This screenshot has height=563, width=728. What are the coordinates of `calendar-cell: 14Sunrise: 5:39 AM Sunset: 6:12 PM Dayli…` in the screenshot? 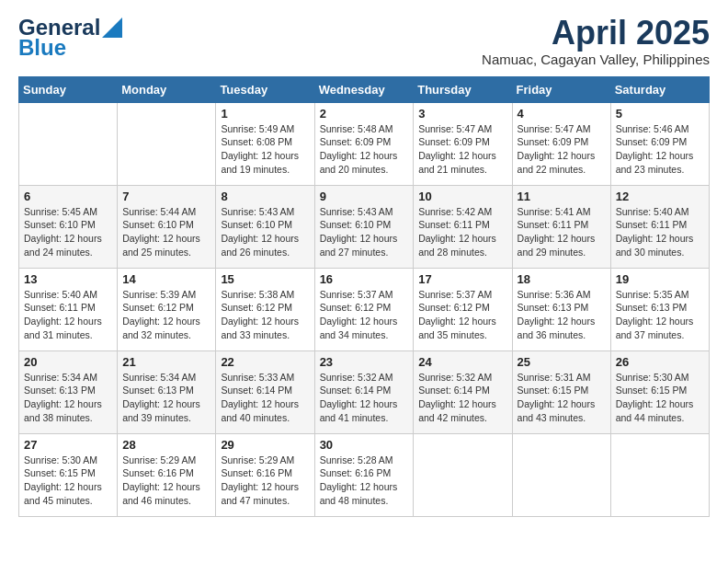 It's located at (167, 309).